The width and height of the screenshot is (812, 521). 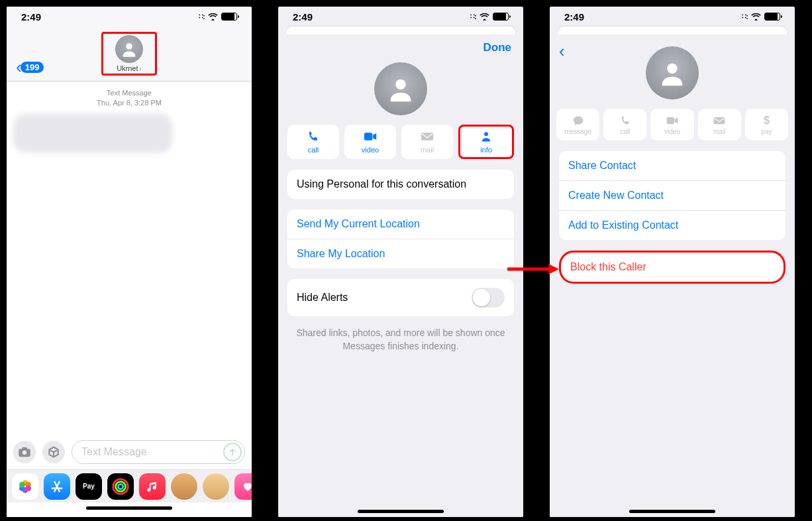 What do you see at coordinates (672, 267) in the screenshot?
I see `block-caller-group: Block this Caller` at bounding box center [672, 267].